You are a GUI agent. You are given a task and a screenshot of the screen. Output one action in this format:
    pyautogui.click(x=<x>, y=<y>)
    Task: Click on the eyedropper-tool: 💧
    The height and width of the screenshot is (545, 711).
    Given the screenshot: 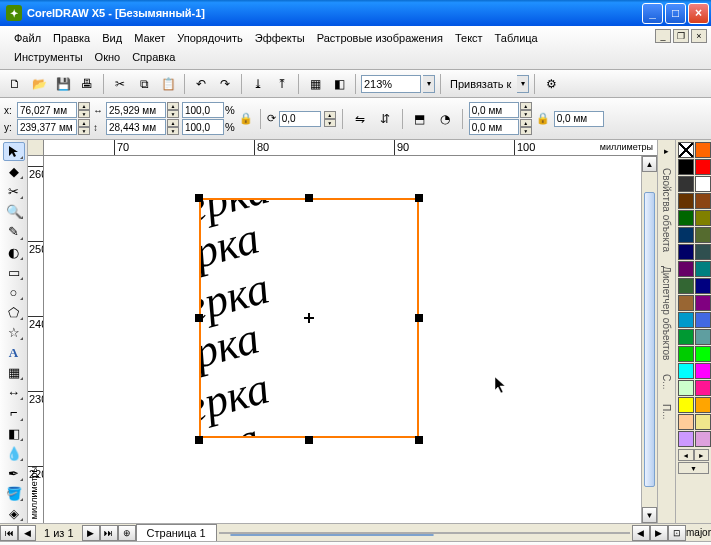 What is the action you would take?
    pyautogui.click(x=14, y=454)
    